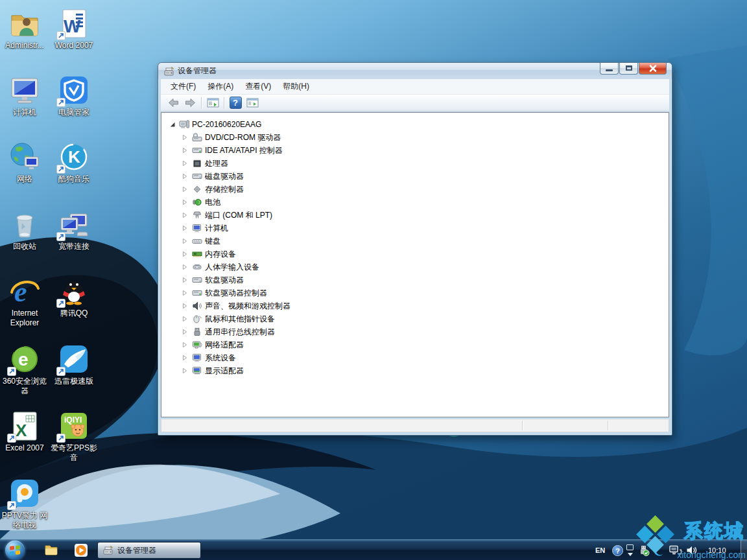 The height and width of the screenshot is (560, 747). I want to click on console-tree-button, so click(213, 103).